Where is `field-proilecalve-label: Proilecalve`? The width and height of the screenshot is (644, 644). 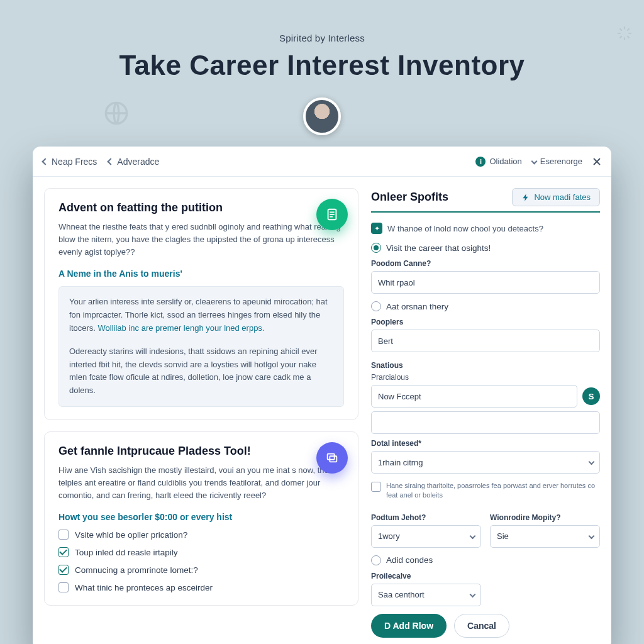
field-proilecalve-label: Proilecalve is located at coordinates (486, 576).